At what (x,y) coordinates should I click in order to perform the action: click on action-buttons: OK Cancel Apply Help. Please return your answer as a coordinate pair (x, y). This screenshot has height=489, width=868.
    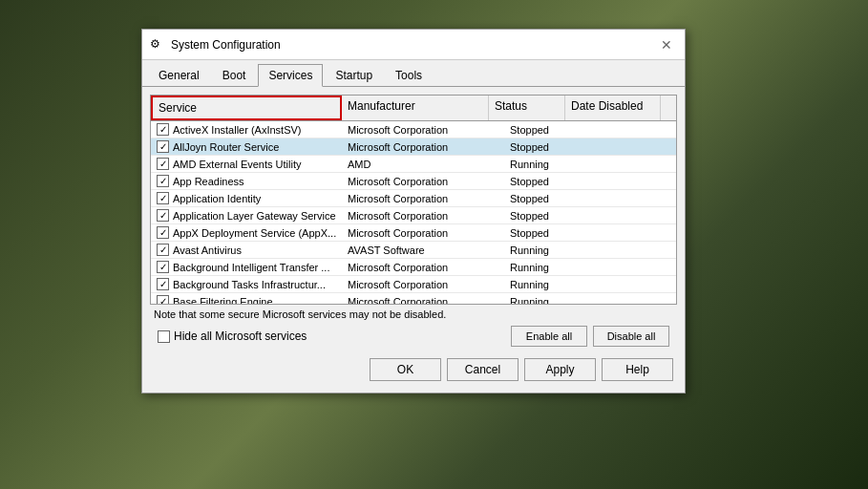
    Looking at the image, I should click on (413, 368).